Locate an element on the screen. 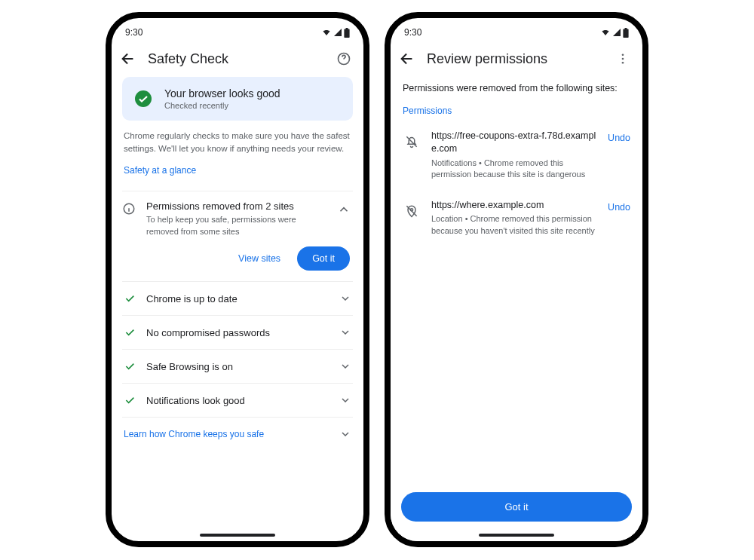 The image size is (754, 560). help-button is located at coordinates (344, 59).